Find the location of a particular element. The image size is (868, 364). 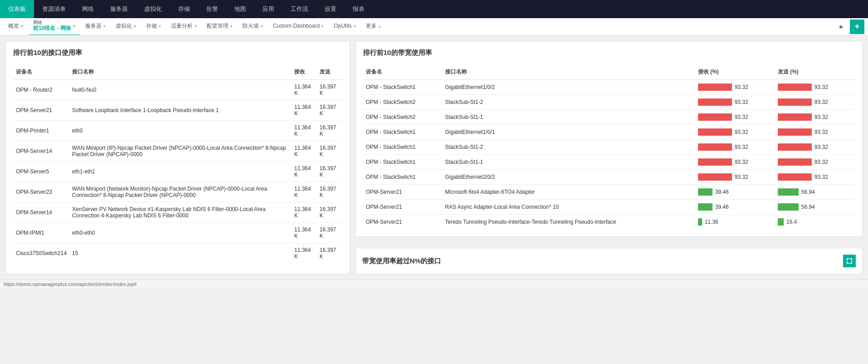

cell-send-pct: 56.94 is located at coordinates (815, 207).